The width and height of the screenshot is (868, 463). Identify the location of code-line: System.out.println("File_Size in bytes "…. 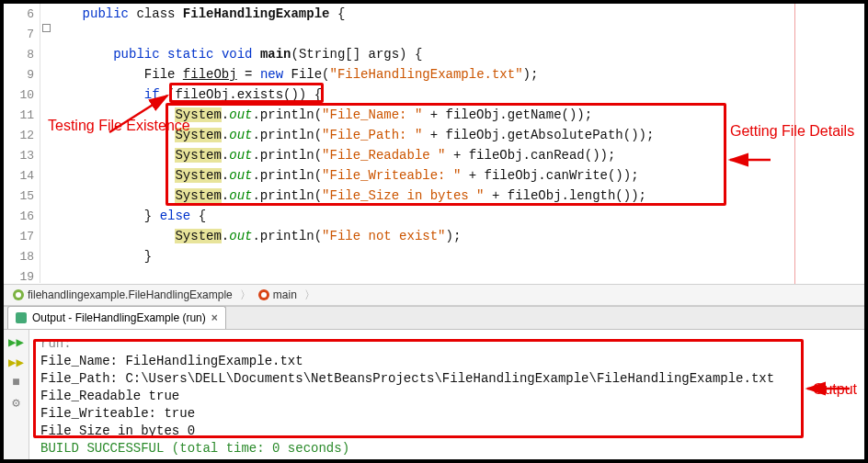
(458, 196).